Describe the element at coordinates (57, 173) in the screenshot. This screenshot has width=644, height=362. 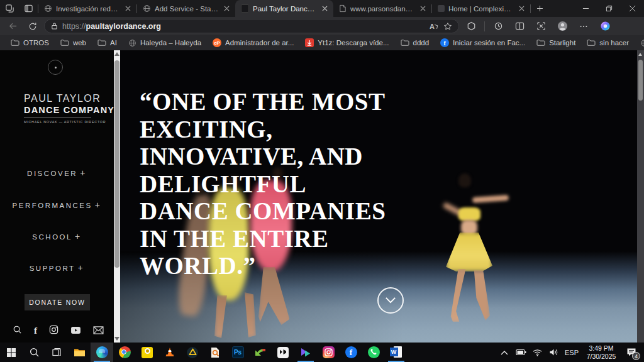
I see `nav-discover: DISCOVER+` at that location.